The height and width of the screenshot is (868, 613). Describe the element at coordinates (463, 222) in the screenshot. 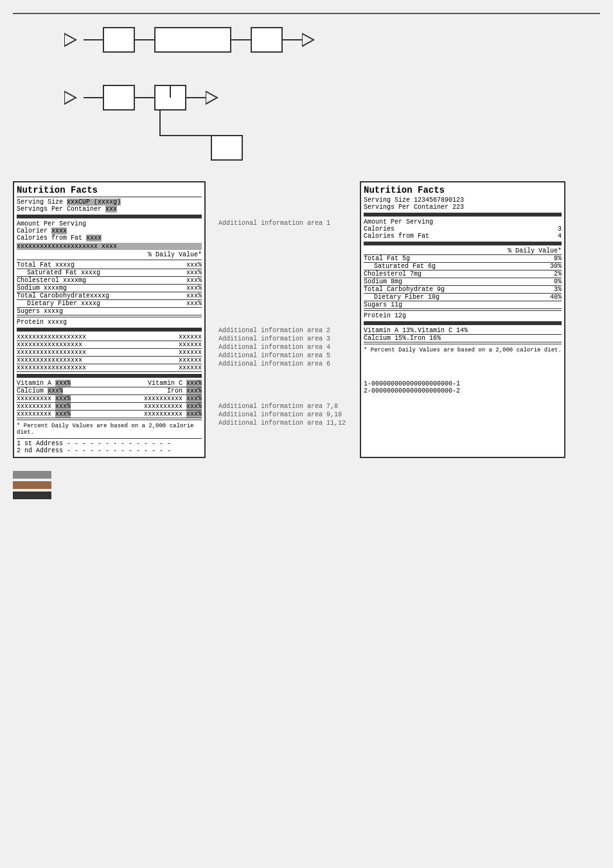

I see `right-amount-per: Amount Per Serving` at that location.